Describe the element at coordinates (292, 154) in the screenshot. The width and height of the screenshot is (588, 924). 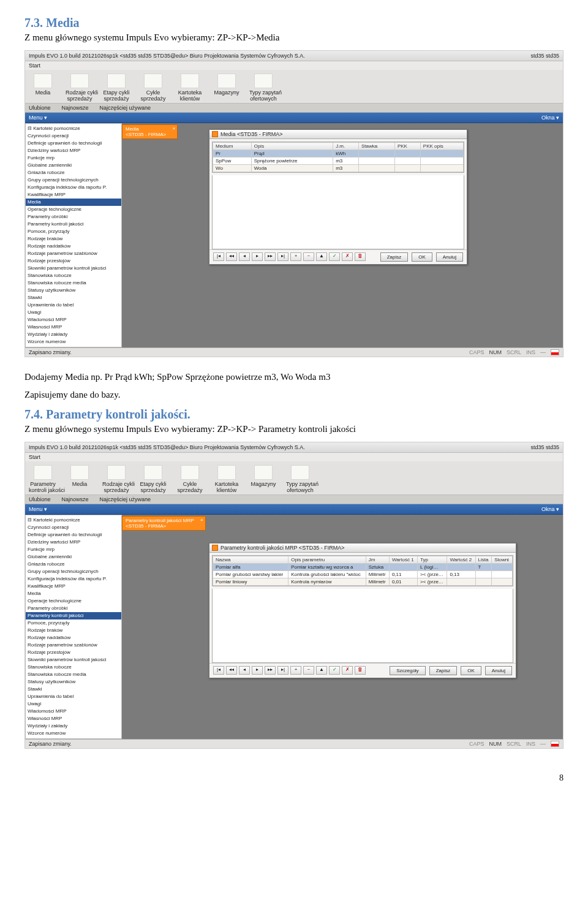
I see `grid-cell: Prąd` at that location.